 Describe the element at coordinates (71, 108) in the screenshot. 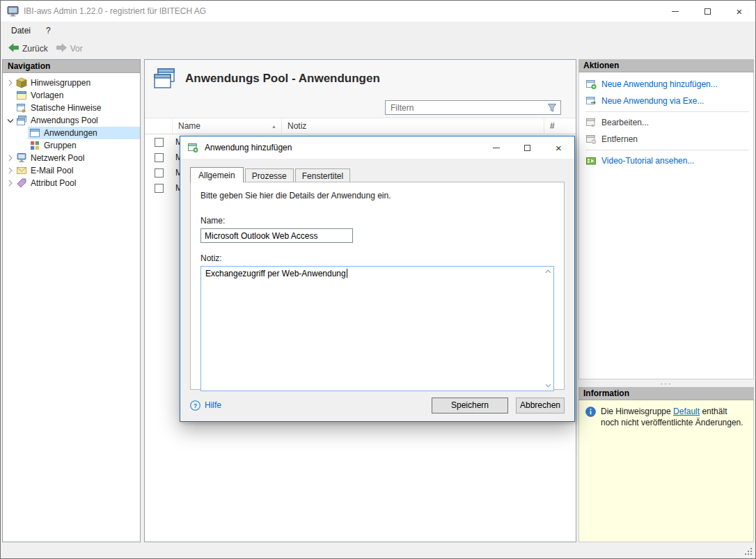

I see `sidebar-item-statische-hinweise: Statische Hinweise` at that location.